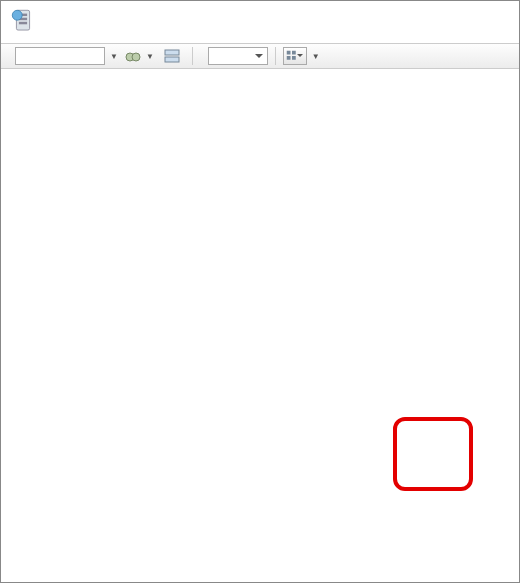  I want to click on go-button: ▼, so click(140, 56).